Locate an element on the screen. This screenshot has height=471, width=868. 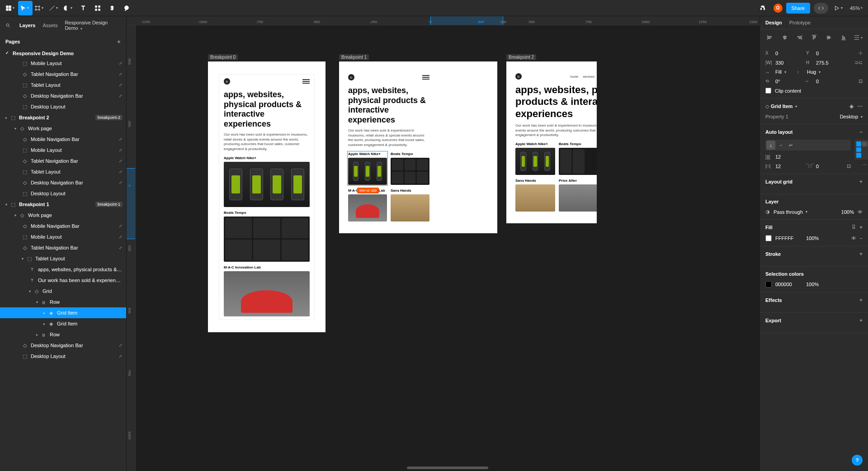
layer-breakpoint-2: ▸Breakpoint 2breakpoint-2 is located at coordinates (63, 118).